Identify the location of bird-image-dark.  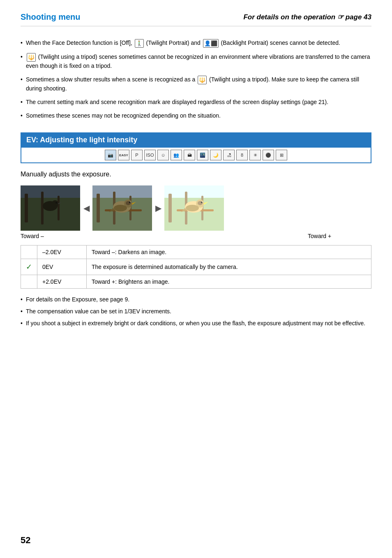
(50, 208).